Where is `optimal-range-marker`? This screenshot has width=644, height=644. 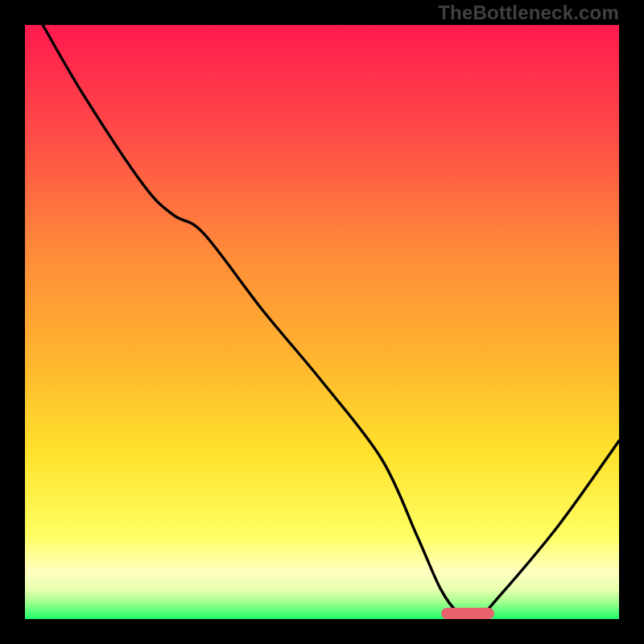
optimal-range-marker is located at coordinates (468, 613).